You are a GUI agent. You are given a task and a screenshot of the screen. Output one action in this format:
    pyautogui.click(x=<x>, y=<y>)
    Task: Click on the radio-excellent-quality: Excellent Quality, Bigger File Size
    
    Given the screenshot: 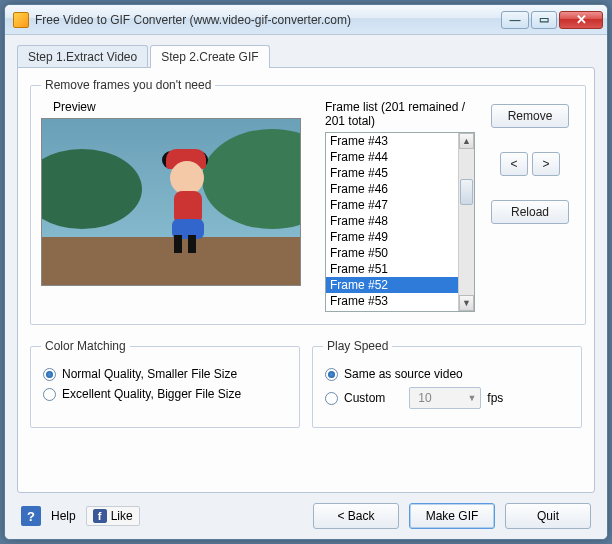 What is the action you would take?
    pyautogui.click(x=165, y=394)
    